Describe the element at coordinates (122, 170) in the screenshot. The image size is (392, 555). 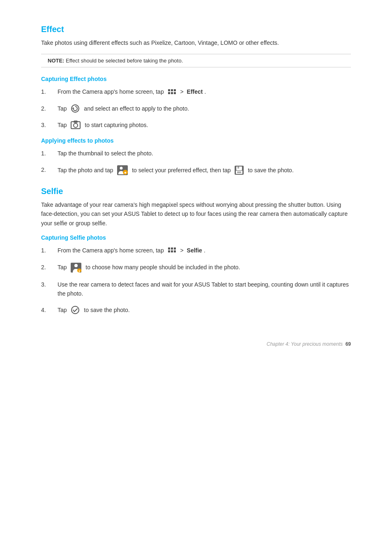
I see `apply-effect-icon: ★` at that location.